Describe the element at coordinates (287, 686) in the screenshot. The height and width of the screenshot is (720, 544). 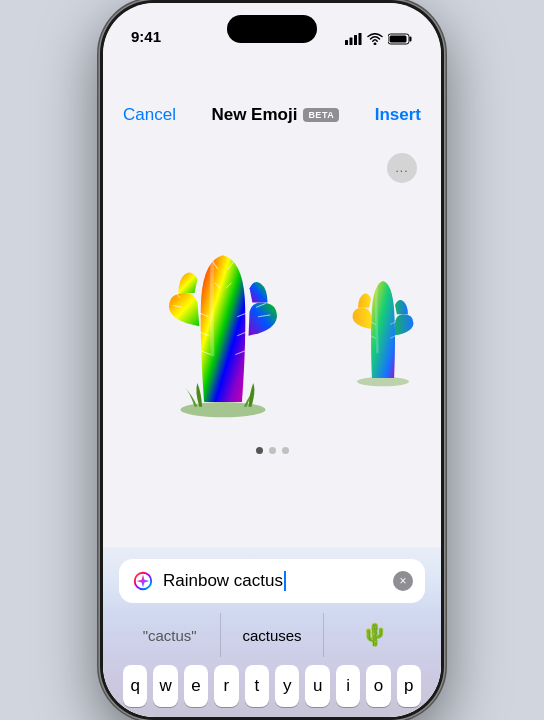
I see `key-y: y` at that location.